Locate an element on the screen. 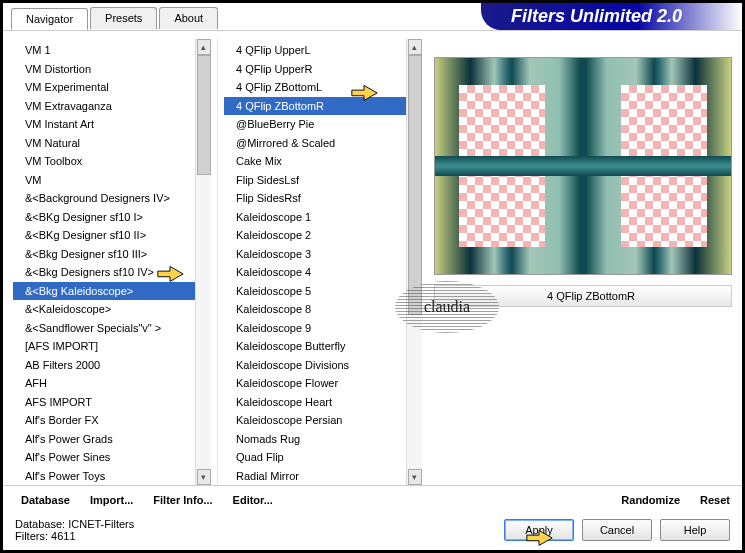 The image size is (745, 553). list-item: VM Experimental is located at coordinates (104, 88).